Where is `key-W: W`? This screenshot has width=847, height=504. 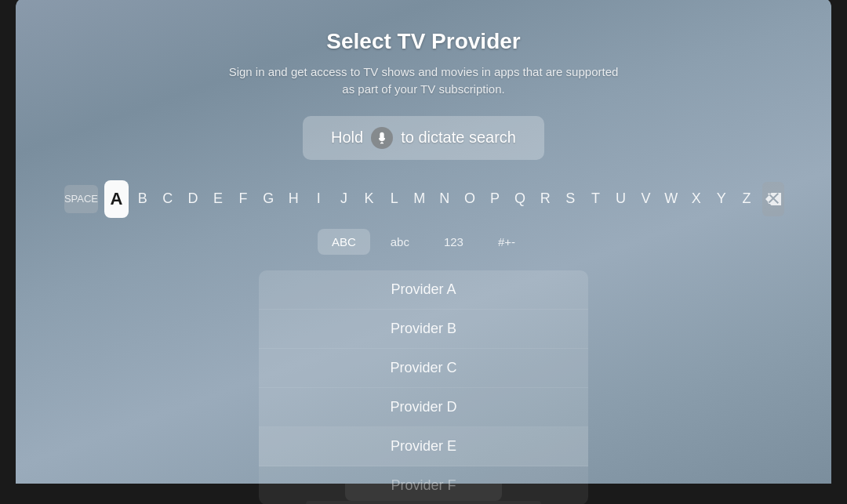 key-W: W is located at coordinates (671, 199).